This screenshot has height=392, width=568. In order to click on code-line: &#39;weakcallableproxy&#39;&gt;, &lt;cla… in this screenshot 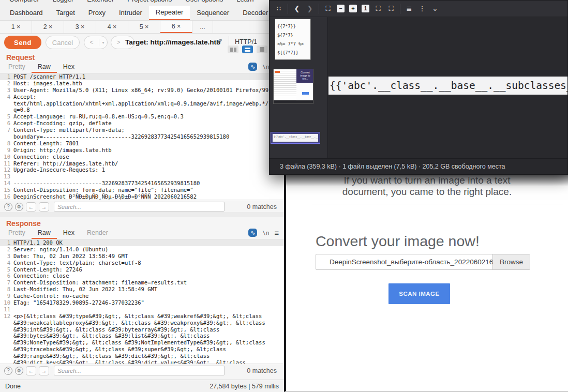, I will do `click(142, 323)`.